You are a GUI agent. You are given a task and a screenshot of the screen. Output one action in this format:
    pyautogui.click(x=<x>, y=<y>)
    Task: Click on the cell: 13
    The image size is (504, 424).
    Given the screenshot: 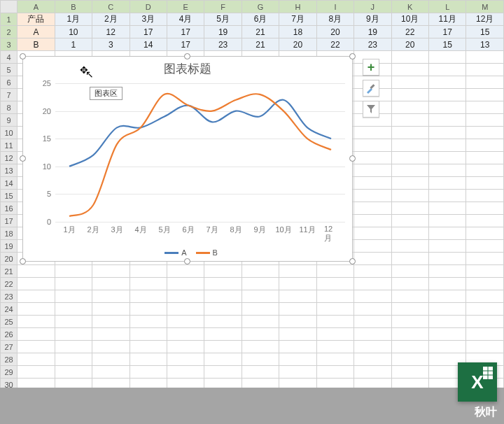 What is the action you would take?
    pyautogui.click(x=485, y=45)
    